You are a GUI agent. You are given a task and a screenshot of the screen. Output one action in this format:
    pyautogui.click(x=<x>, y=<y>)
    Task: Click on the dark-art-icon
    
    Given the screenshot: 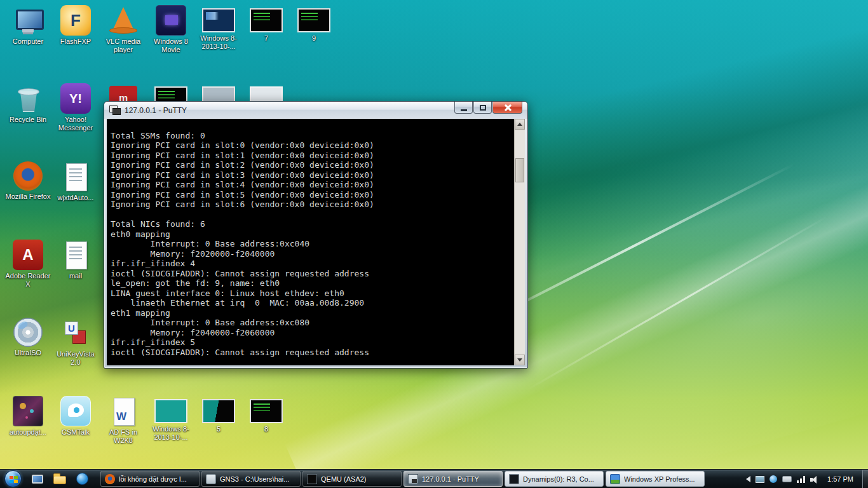 What is the action you would take?
    pyautogui.click(x=28, y=411)
    